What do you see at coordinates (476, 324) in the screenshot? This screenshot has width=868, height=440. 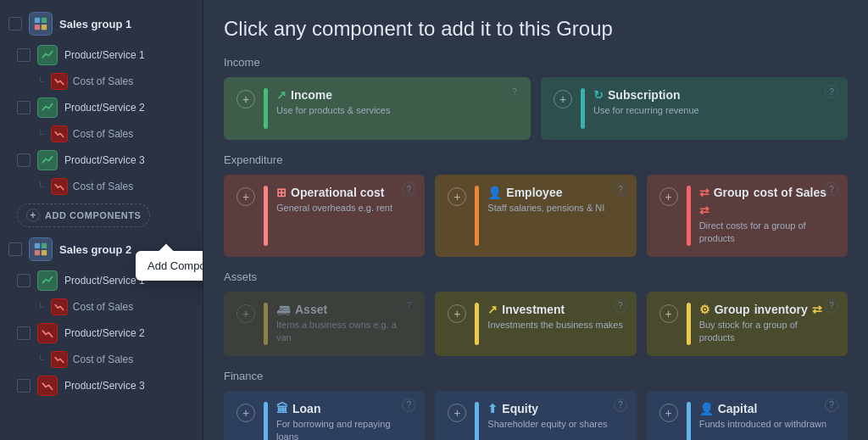 I see `investment-accent` at bounding box center [476, 324].